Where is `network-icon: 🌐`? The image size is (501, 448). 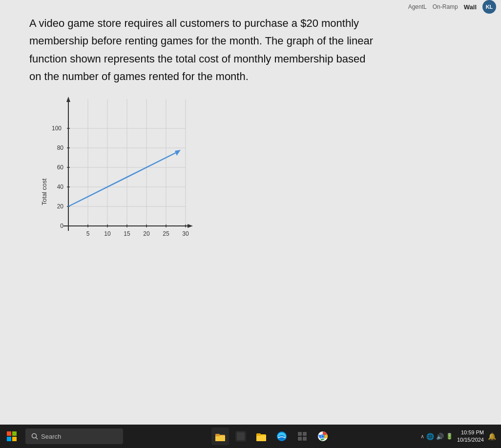
network-icon: 🌐 is located at coordinates (430, 436).